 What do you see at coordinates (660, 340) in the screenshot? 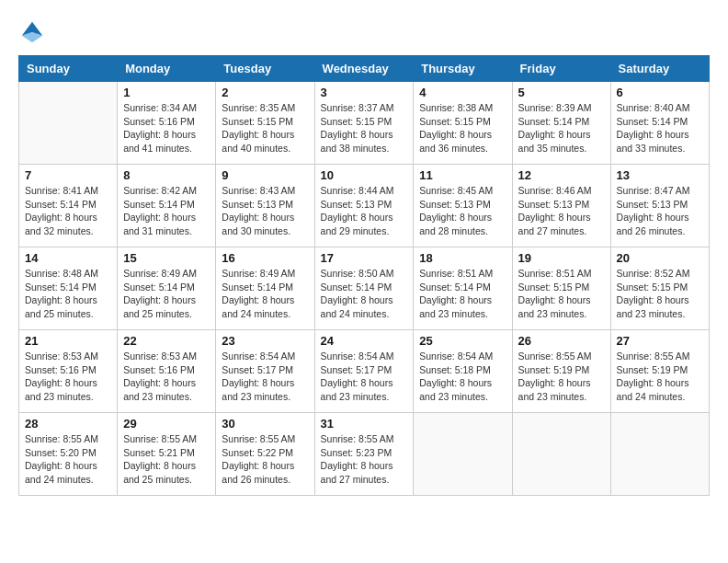
I see `day-number: 27` at bounding box center [660, 340].